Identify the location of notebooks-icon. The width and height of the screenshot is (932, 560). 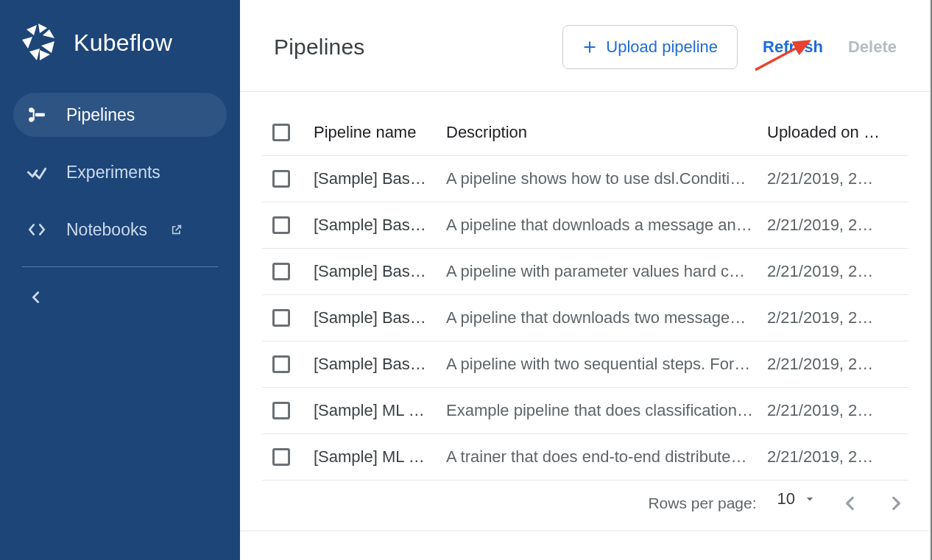
(37, 230).